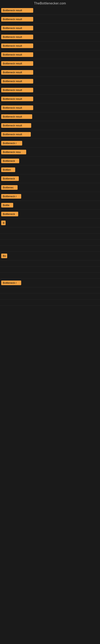 Image resolution: width=100 pixels, height=644 pixels. I want to click on list-item: Bottlenec, so click(50, 188).